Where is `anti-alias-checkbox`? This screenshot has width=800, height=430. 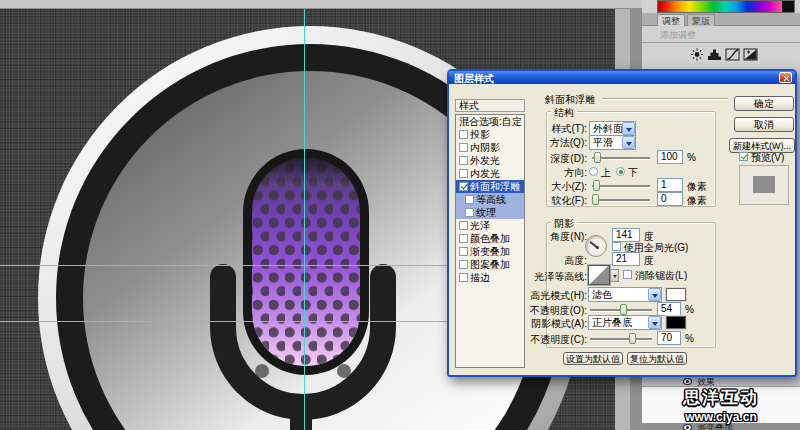
anti-alias-checkbox is located at coordinates (628, 274).